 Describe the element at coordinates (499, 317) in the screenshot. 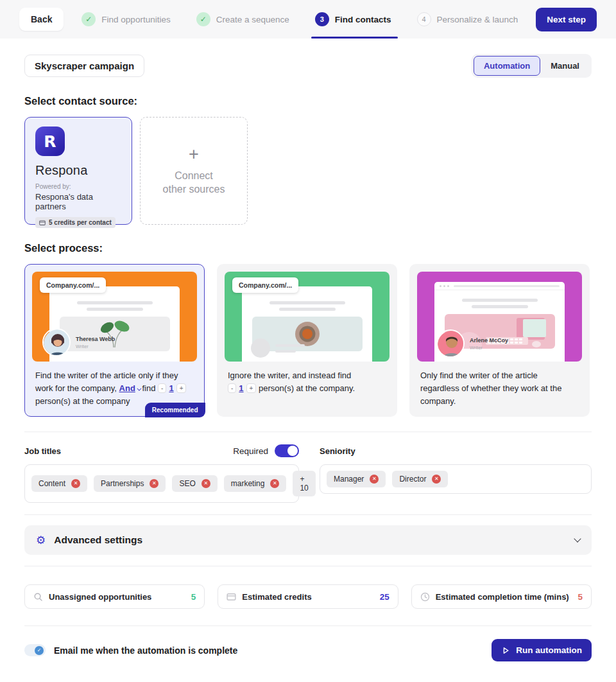

I see `process-illustration-magenta: Arlene McCoy Writer` at that location.